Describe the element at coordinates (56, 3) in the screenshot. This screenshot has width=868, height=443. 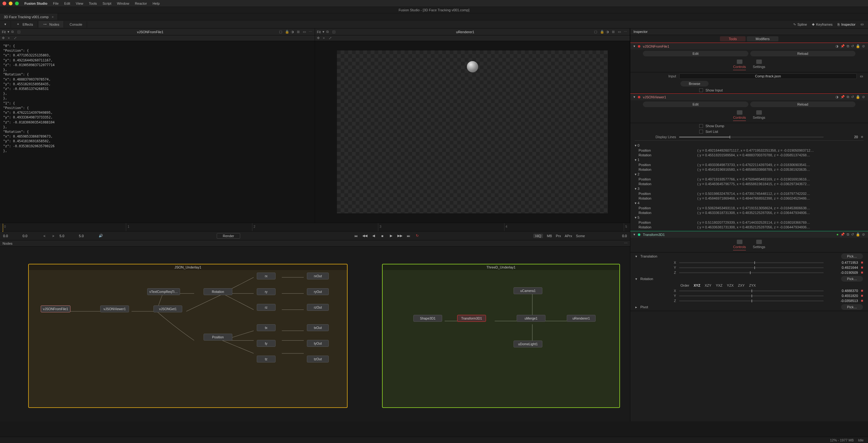
I see `menu-file: File` at that location.